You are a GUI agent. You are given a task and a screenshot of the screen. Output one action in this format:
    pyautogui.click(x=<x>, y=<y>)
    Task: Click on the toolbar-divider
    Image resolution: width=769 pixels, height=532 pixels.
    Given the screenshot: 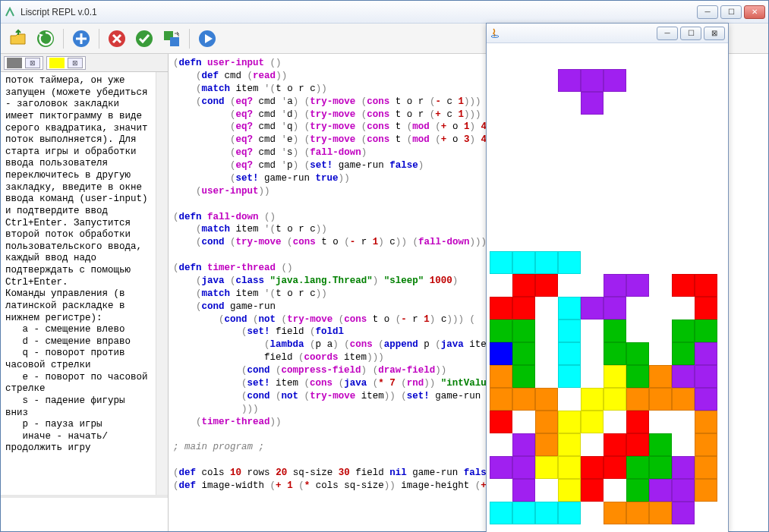 What is the action you would take?
    pyautogui.click(x=64, y=39)
    